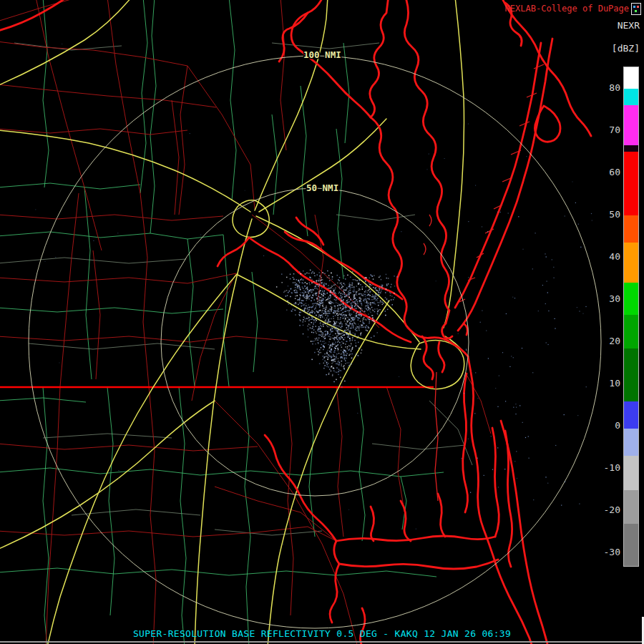 Image resolution: width=644 pixels, height=644 pixels. What do you see at coordinates (322, 634) in the screenshot?
I see `product-title: SUPER-RESOLUTION BASE REFLECTIVITY 0.5 D…` at bounding box center [322, 634].